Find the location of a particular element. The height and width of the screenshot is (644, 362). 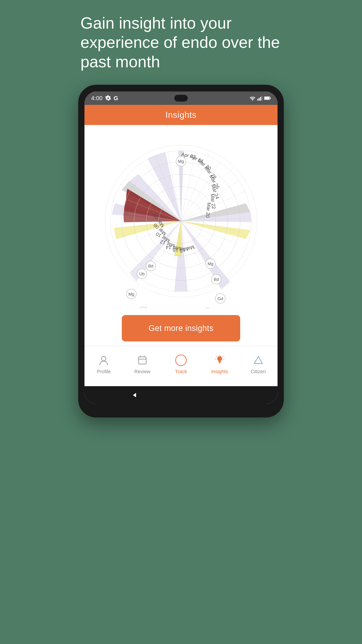

profile-icon is located at coordinates (104, 360).